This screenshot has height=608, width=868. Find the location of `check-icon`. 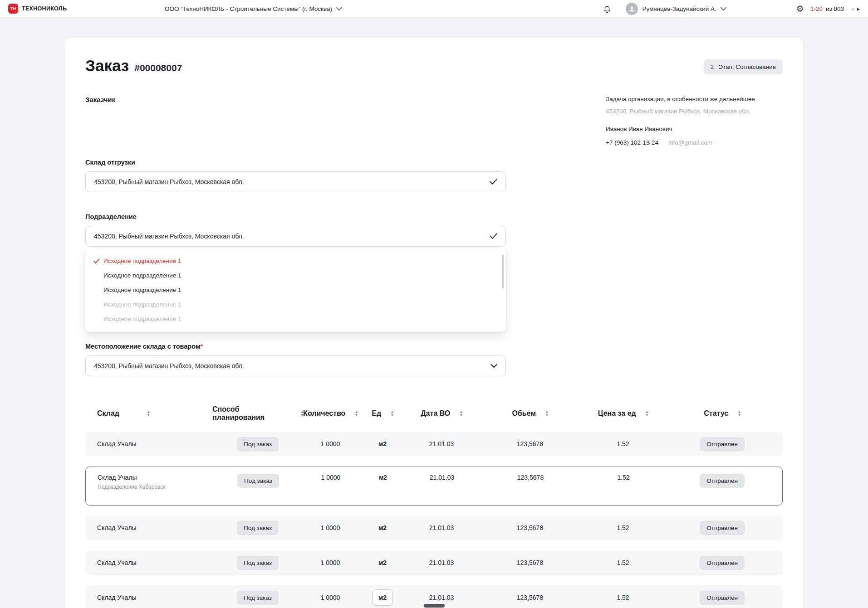

check-icon is located at coordinates (494, 181).